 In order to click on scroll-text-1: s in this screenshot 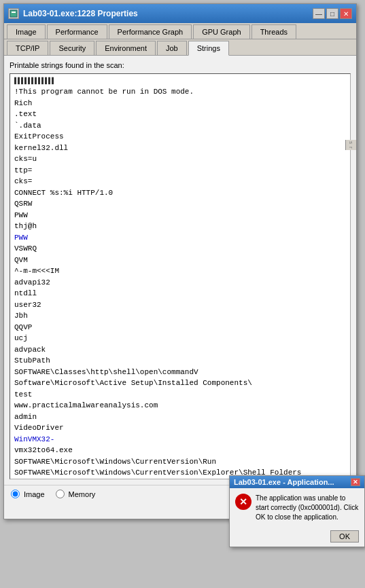, I will do `click(351, 143)`.